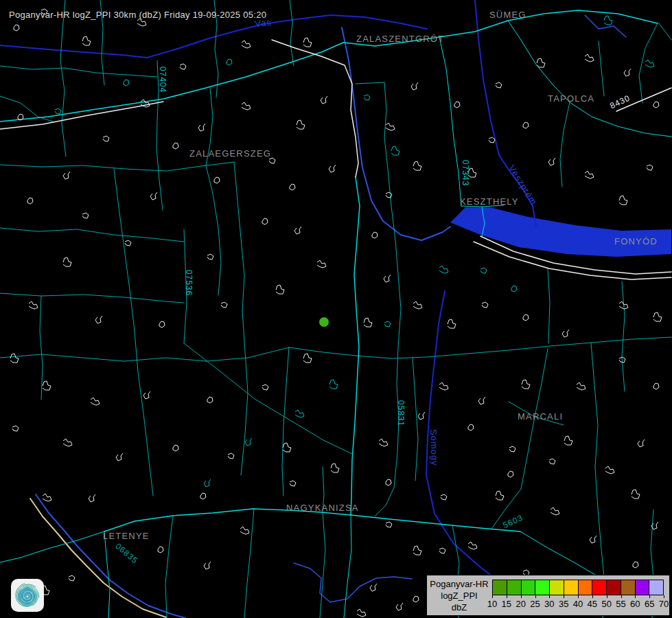  Describe the element at coordinates (508, 15) in the screenshot. I see `city-label: SÜMEG` at that location.